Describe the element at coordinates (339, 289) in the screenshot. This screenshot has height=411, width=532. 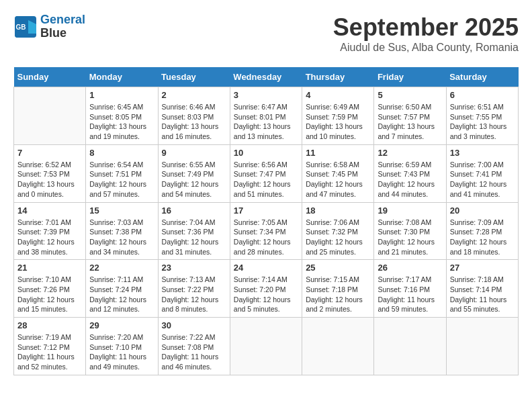
I see `calendar-cell: 25Sunrise: 7:15 AM Sunset: 7:18 PM Dayli…` at that location.